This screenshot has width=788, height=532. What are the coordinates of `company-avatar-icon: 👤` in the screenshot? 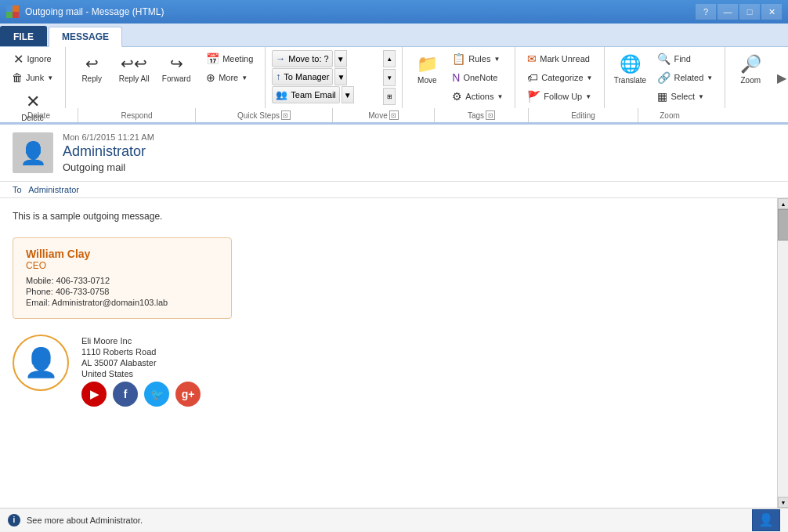 It's located at (41, 363).